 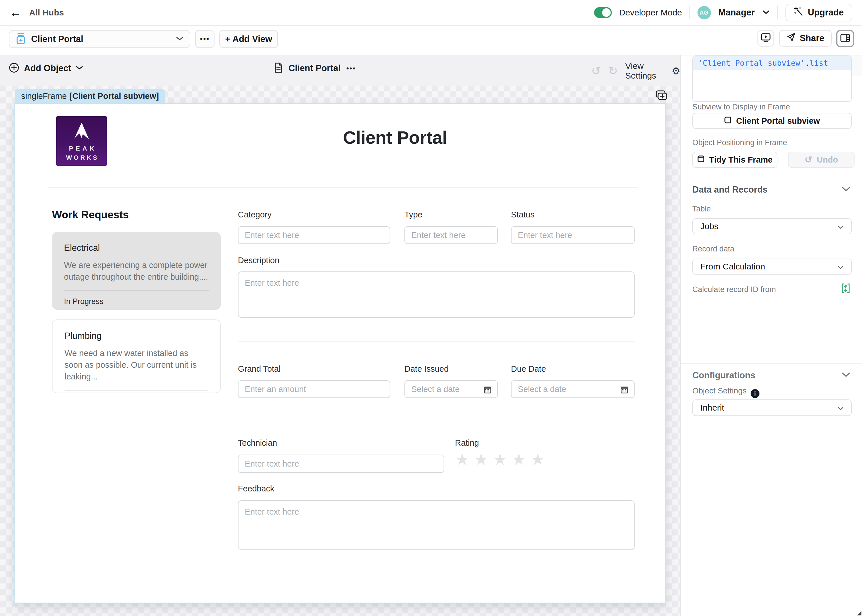 What do you see at coordinates (645, 71) in the screenshot?
I see `view-settings-label: View Settings` at bounding box center [645, 71].